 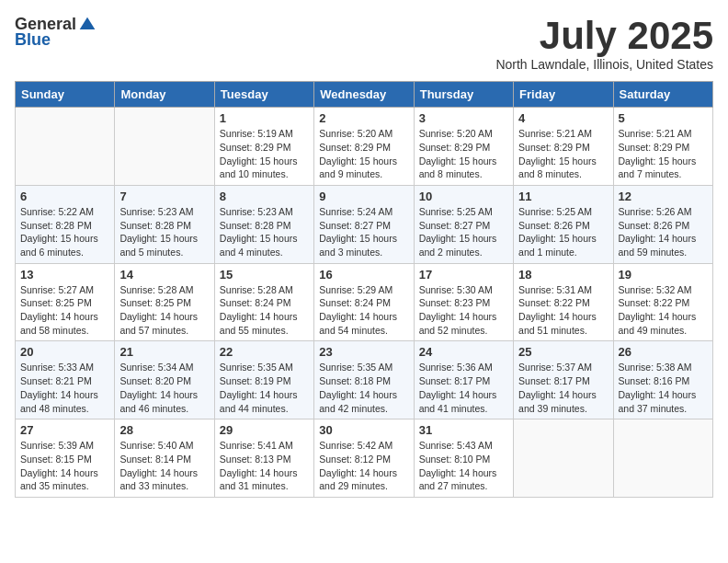 What do you see at coordinates (605, 64) in the screenshot?
I see `location: North Lawndale, Illinois, United States` at bounding box center [605, 64].